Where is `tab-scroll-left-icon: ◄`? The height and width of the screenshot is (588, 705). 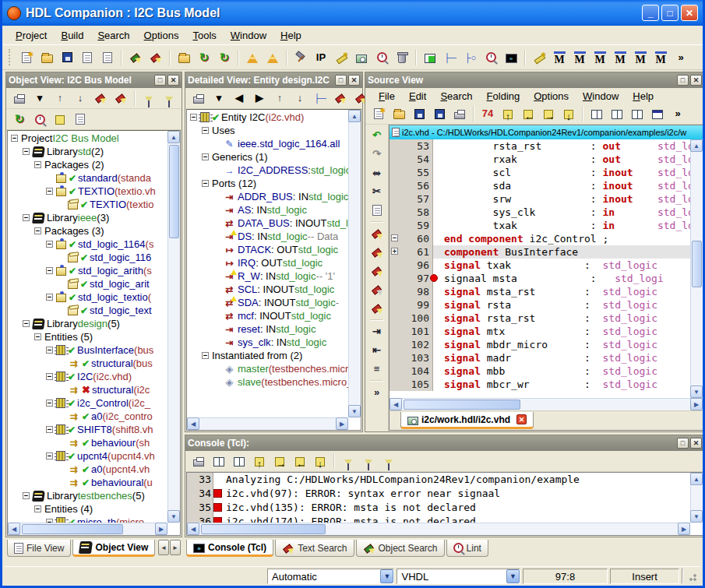
tab-scroll-left-icon: ◄ is located at coordinates (164, 548).